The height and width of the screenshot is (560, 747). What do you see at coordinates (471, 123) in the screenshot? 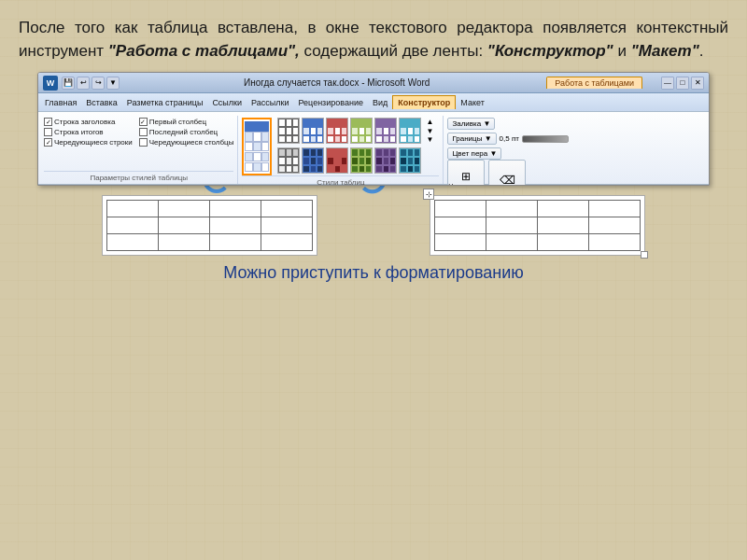
I see `shading-row: Заливка ▼` at bounding box center [471, 123].